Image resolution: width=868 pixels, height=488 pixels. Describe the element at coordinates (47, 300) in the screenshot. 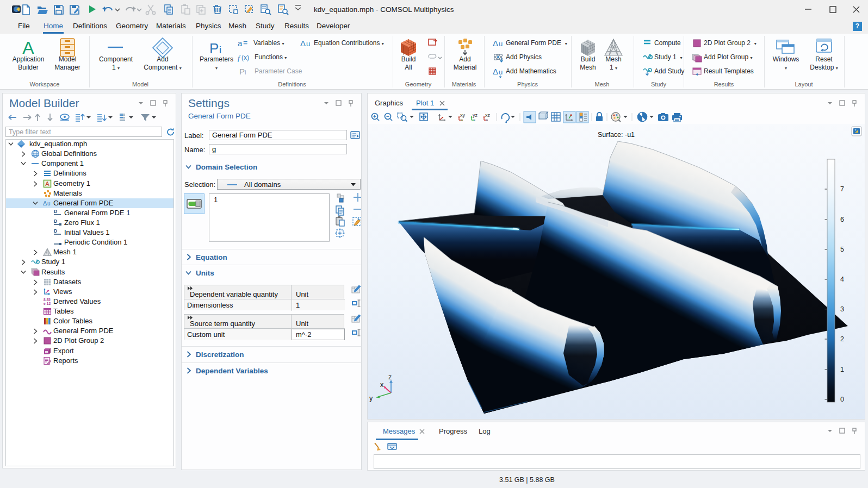

I see `svg-text: 8.85` at that location.